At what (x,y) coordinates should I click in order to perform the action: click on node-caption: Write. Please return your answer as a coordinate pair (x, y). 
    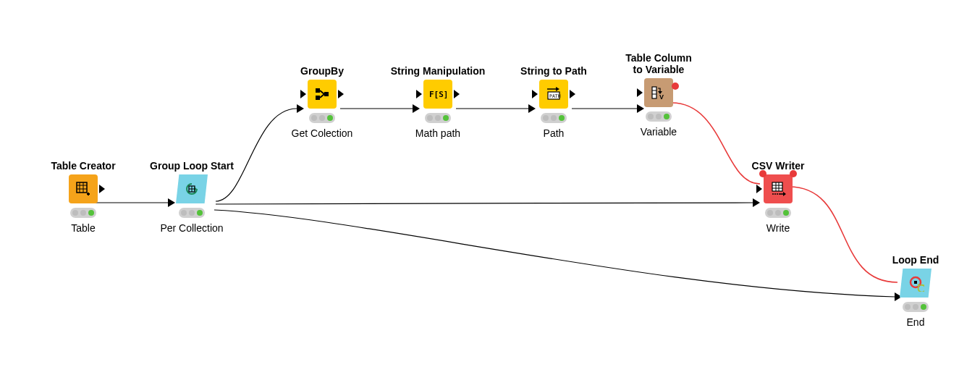
    Looking at the image, I should click on (778, 228).